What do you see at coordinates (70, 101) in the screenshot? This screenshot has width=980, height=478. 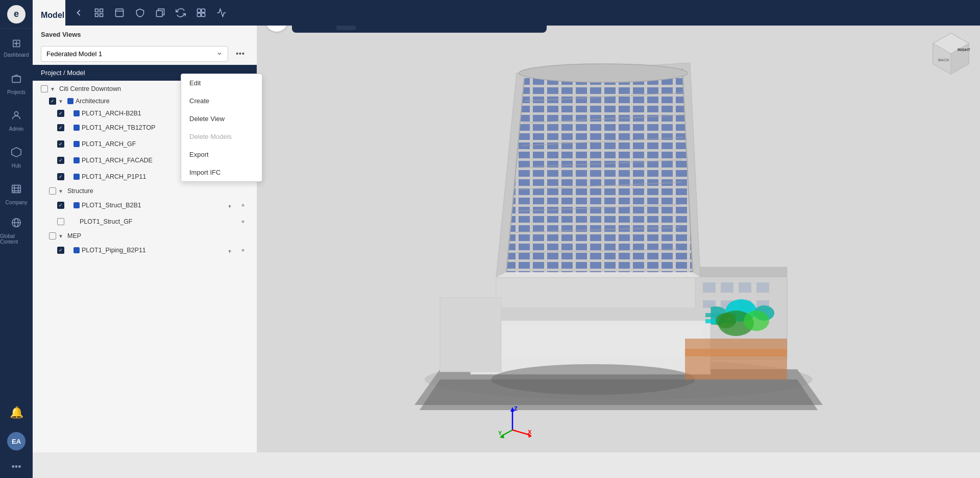 I see `tree-color-architecture` at bounding box center [70, 101].